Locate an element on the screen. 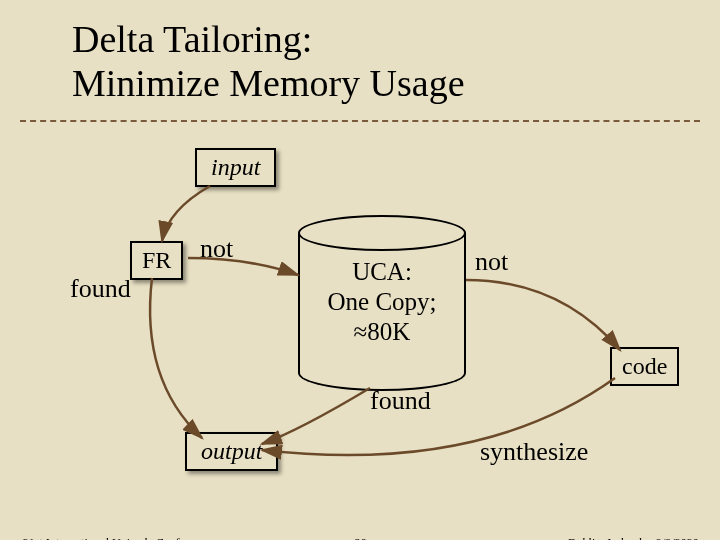 The width and height of the screenshot is (720, 540). input-label: input is located at coordinates (236, 167).